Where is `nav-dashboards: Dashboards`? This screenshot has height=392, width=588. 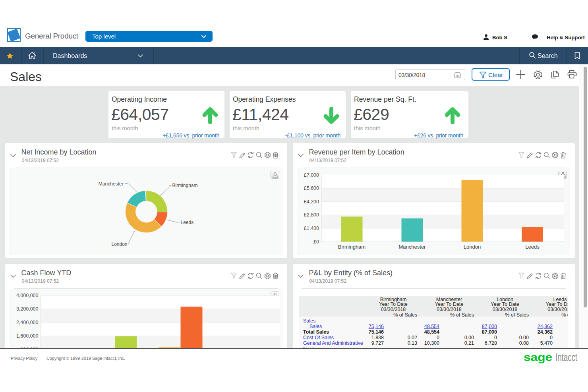 nav-dashboards: Dashboards is located at coordinates (70, 56).